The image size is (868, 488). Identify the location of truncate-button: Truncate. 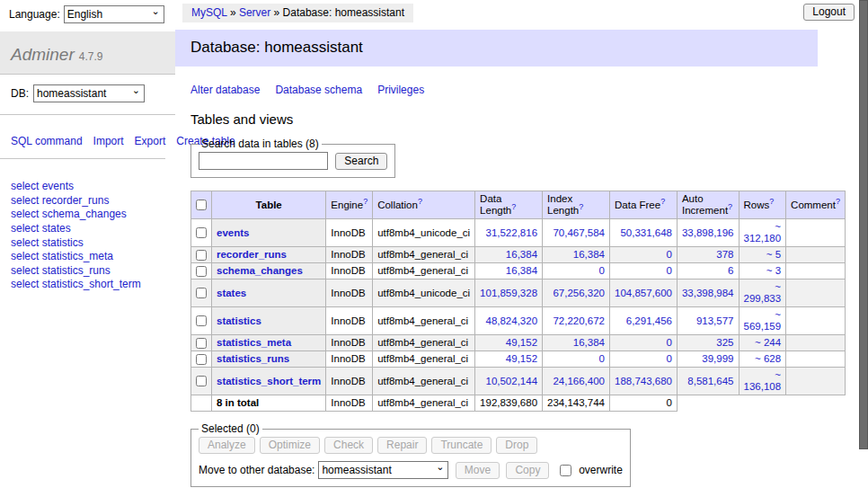
(462, 446).